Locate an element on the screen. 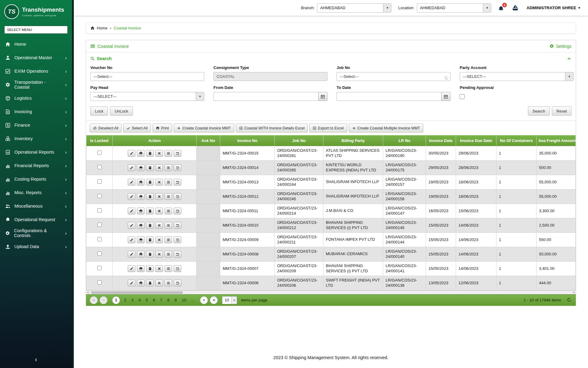 This screenshot has height=368, width=588. sidebar-item-upload-data: Upload Data › is located at coordinates (36, 247).